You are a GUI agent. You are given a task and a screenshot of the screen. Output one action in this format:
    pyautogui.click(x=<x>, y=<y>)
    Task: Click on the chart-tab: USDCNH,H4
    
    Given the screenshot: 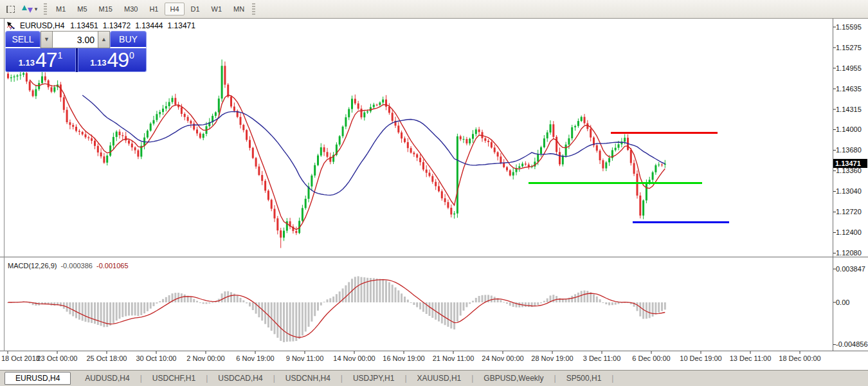 What is the action you would take?
    pyautogui.click(x=308, y=378)
    